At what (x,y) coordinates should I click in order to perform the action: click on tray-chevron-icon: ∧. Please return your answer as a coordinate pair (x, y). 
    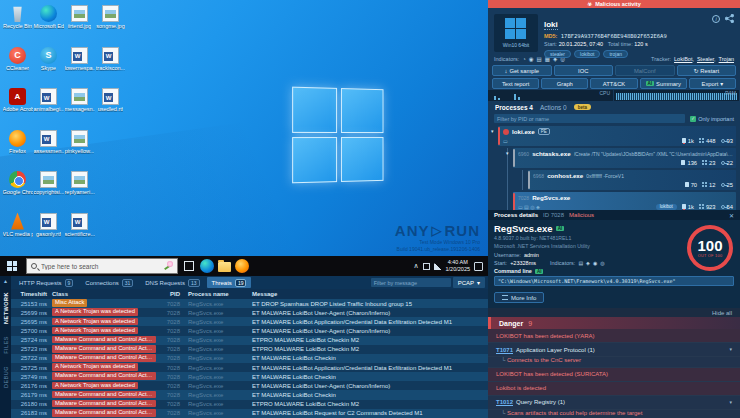
    Looking at the image, I should click on (416, 266).